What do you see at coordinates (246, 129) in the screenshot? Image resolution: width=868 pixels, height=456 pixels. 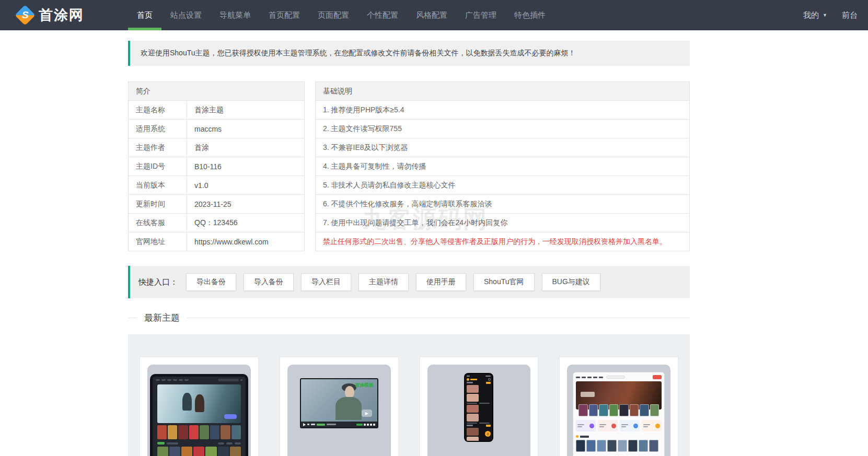 I see `row-value: maccms` at bounding box center [246, 129].